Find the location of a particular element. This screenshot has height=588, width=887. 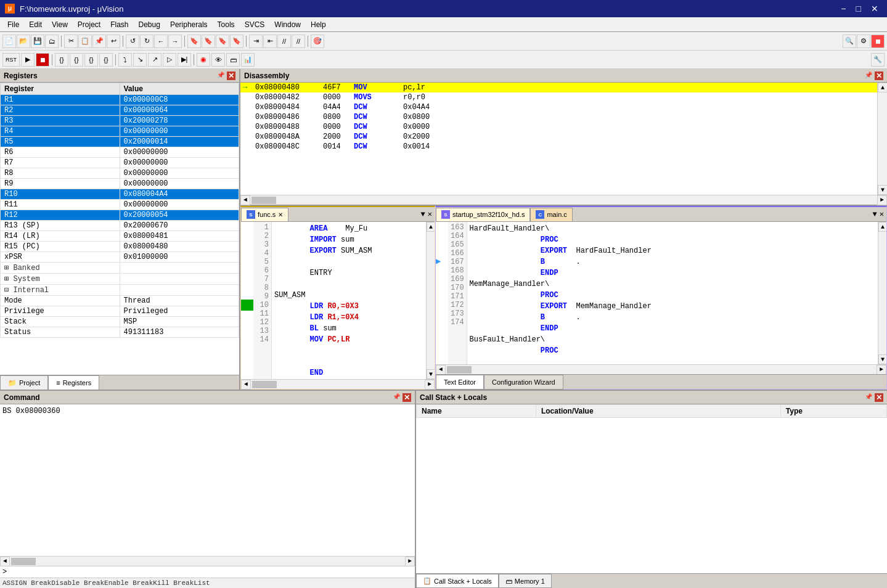

forward-button: → is located at coordinates (175, 41).